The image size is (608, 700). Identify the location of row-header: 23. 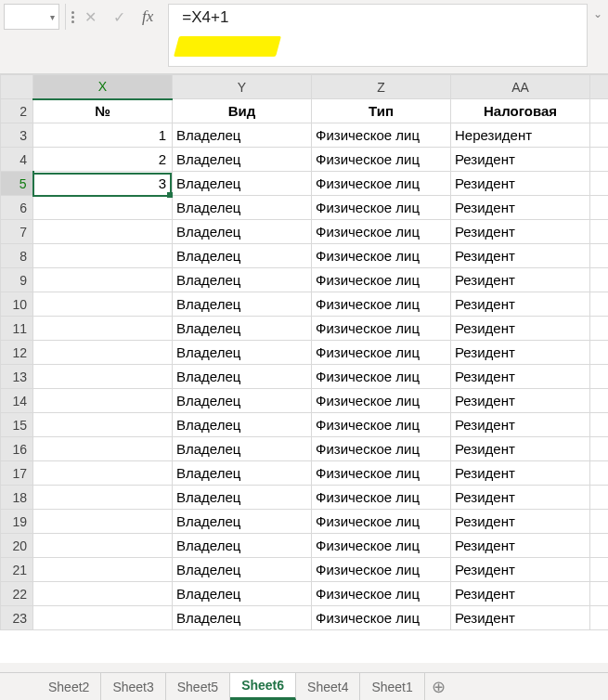
(17, 618).